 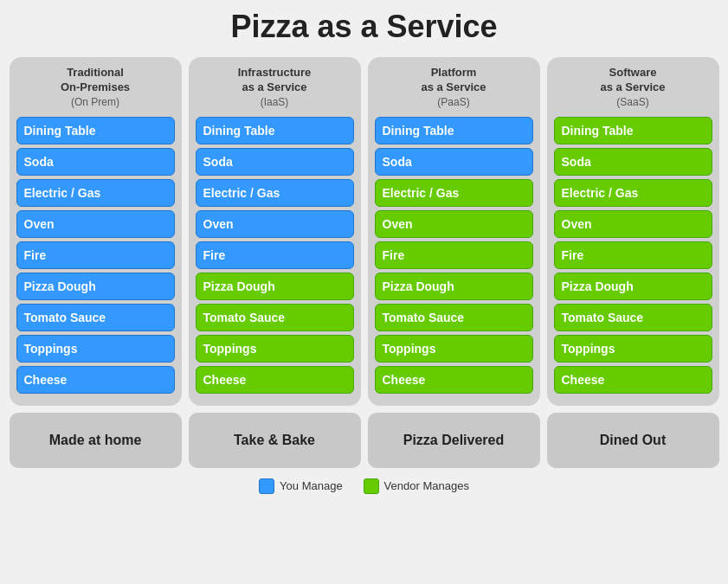 I want to click on item-on-prem-8: Cheese, so click(x=95, y=380).